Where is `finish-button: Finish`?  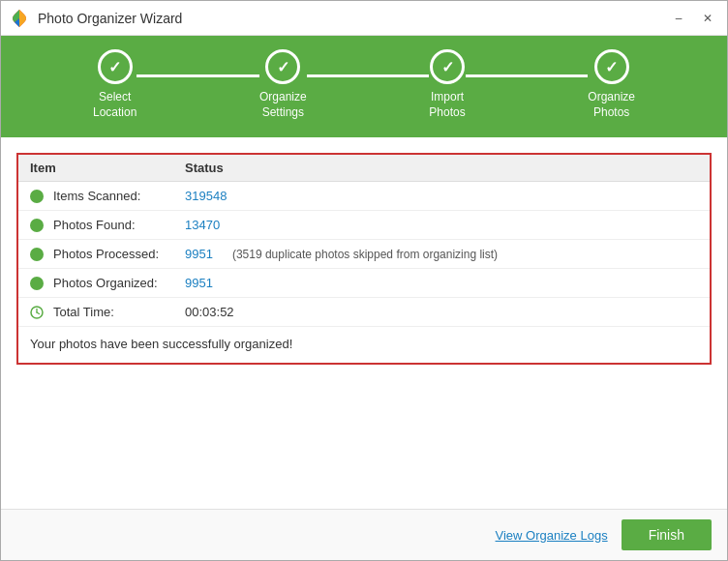
finish-button: Finish is located at coordinates (666, 535).